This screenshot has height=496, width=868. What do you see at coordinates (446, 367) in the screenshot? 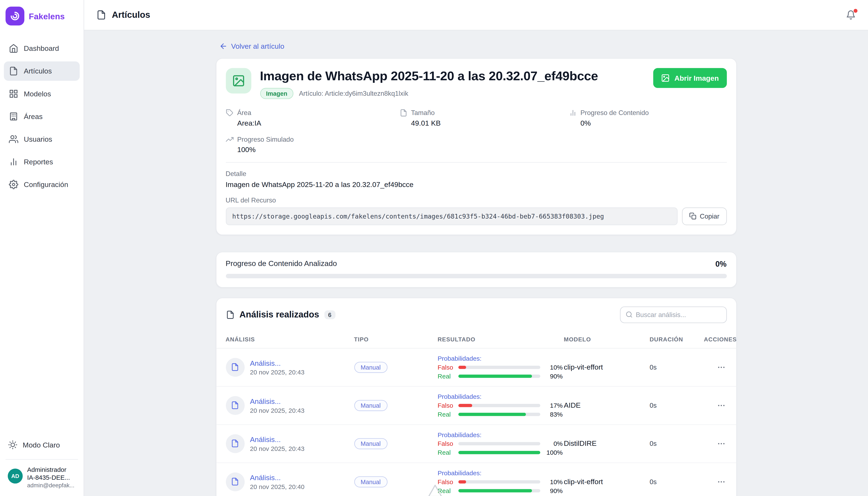
I see `false-label: Falso` at bounding box center [446, 367].